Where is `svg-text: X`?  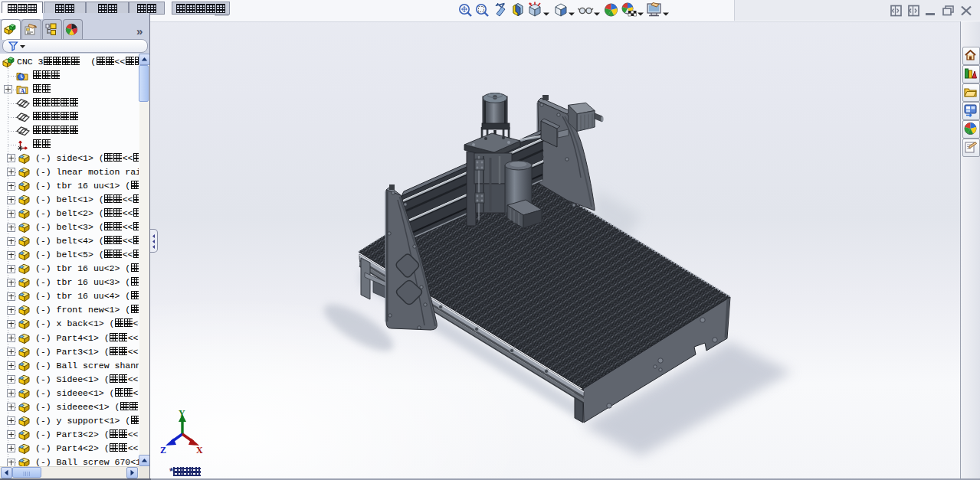 svg-text: X is located at coordinates (199, 450).